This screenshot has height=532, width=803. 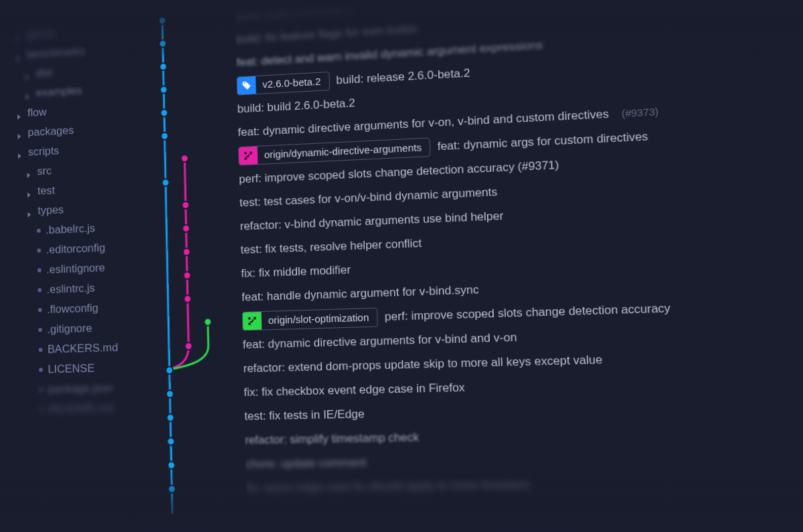 I want to click on tree-item-label: examples, so click(x=59, y=92).